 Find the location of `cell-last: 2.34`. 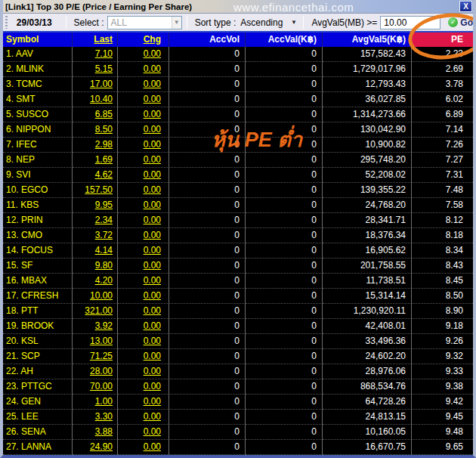

cell-last: 2.34 is located at coordinates (95, 221).